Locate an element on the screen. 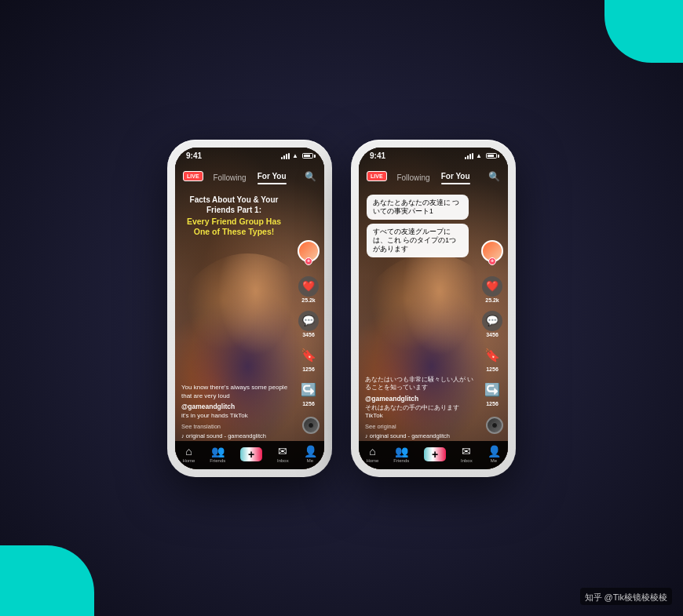 This screenshot has width=683, height=616. nav-home-2: ⌂ Home is located at coordinates (372, 454).